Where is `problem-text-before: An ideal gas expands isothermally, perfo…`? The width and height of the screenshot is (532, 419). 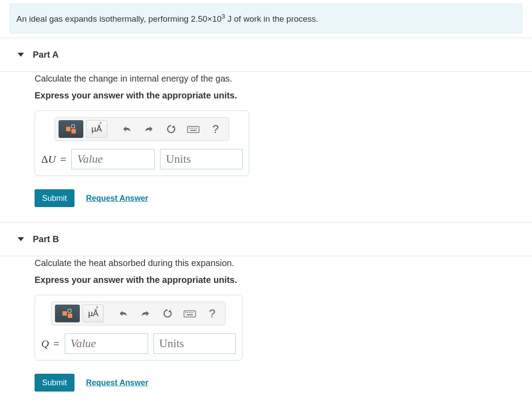
problem-text-before: An ideal gas expands isothermally, perfo… is located at coordinates (104, 19).